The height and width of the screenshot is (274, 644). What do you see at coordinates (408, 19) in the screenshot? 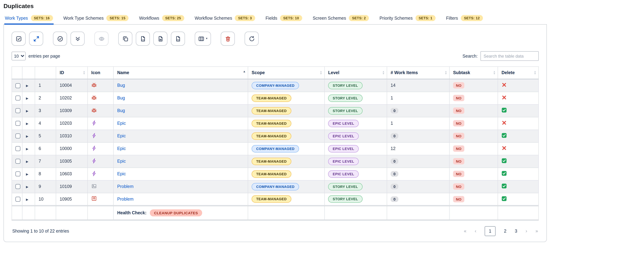
I see `tab-priority-schemes: Priority SchemesSETS: 1` at bounding box center [408, 19].